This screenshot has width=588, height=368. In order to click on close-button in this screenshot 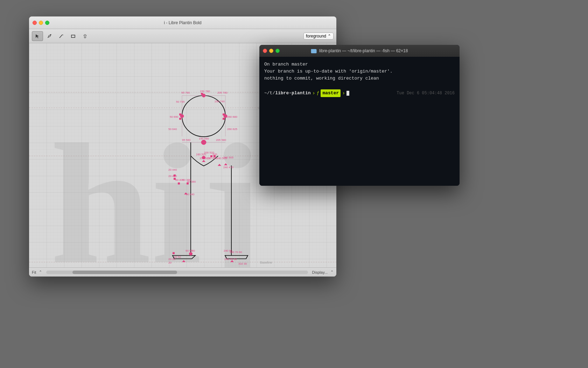, I will do `click(35, 23)`.